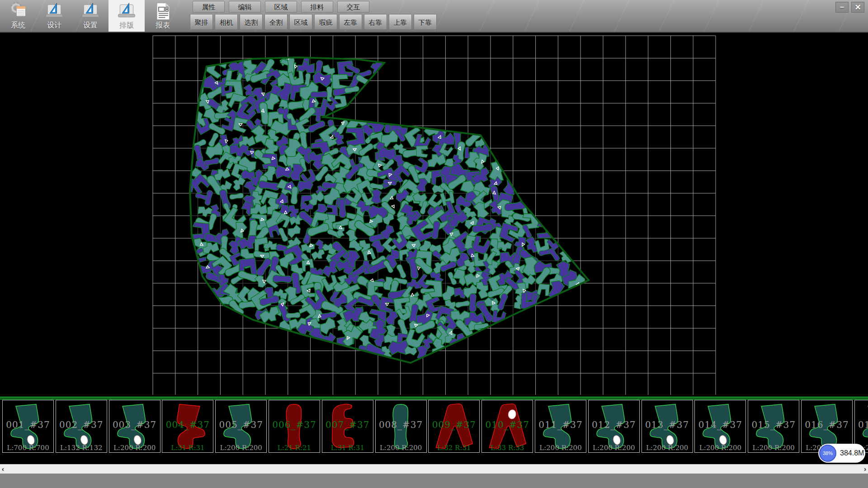 The image size is (868, 488). Describe the element at coordinates (401, 427) in the screenshot. I see `piece-thumbnail: 008_#37L:200 R:200` at that location.